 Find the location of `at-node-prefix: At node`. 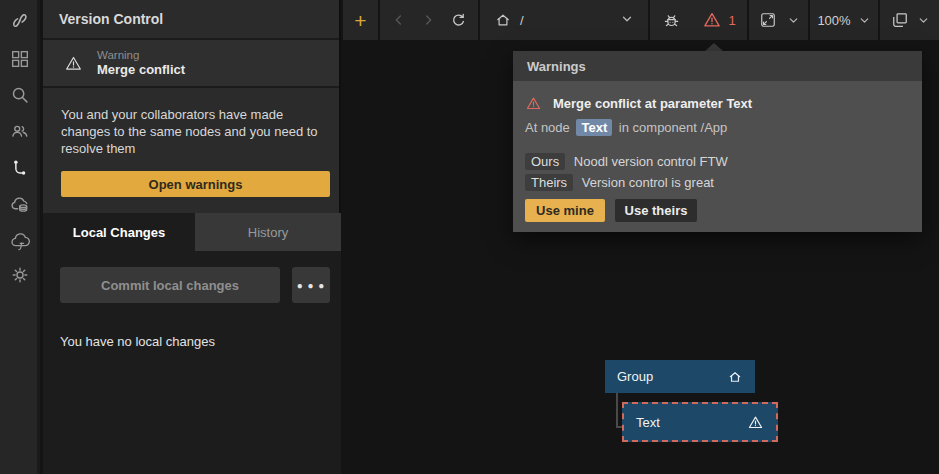

at-node-prefix: At node is located at coordinates (548, 128).